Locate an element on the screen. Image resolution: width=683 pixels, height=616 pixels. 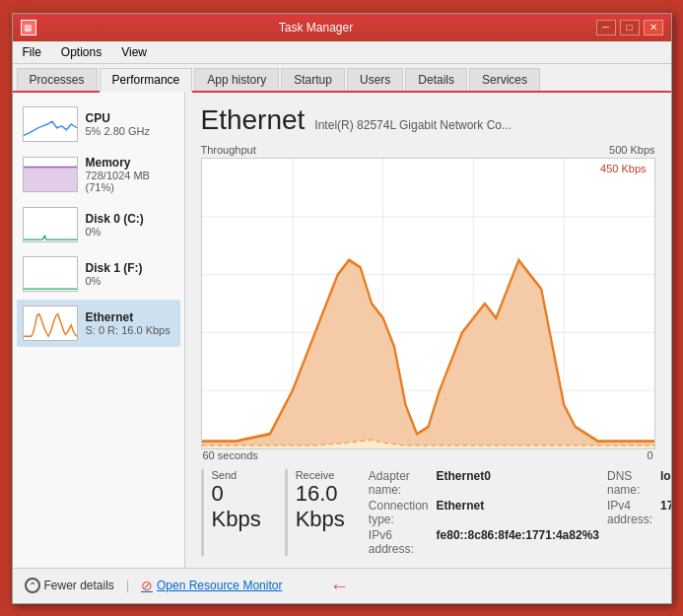
tab-users: Users is located at coordinates (375, 79).